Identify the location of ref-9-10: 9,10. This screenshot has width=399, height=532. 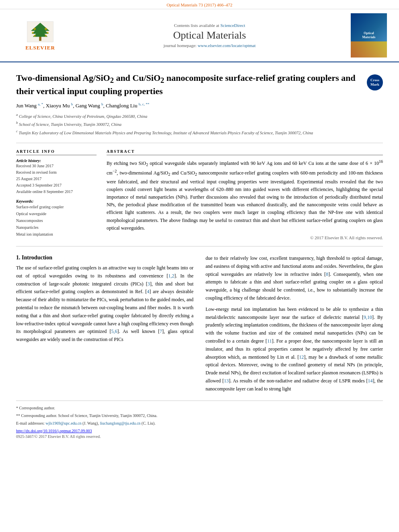
(368, 317).